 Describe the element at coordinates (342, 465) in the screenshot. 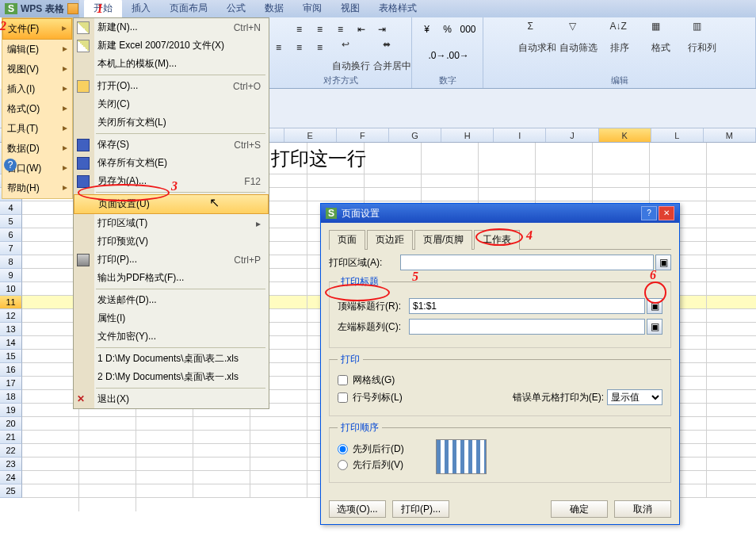

I see `order-overdown-radio` at that location.